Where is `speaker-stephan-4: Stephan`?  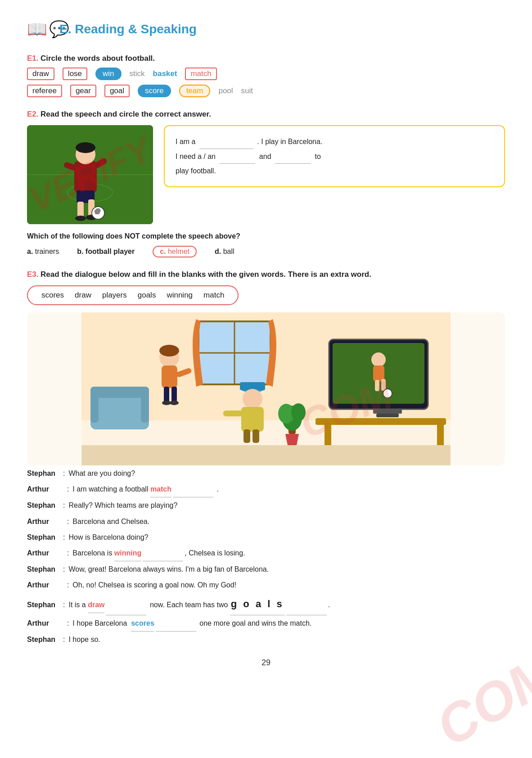
speaker-stephan-4: Stephan is located at coordinates (45, 569).